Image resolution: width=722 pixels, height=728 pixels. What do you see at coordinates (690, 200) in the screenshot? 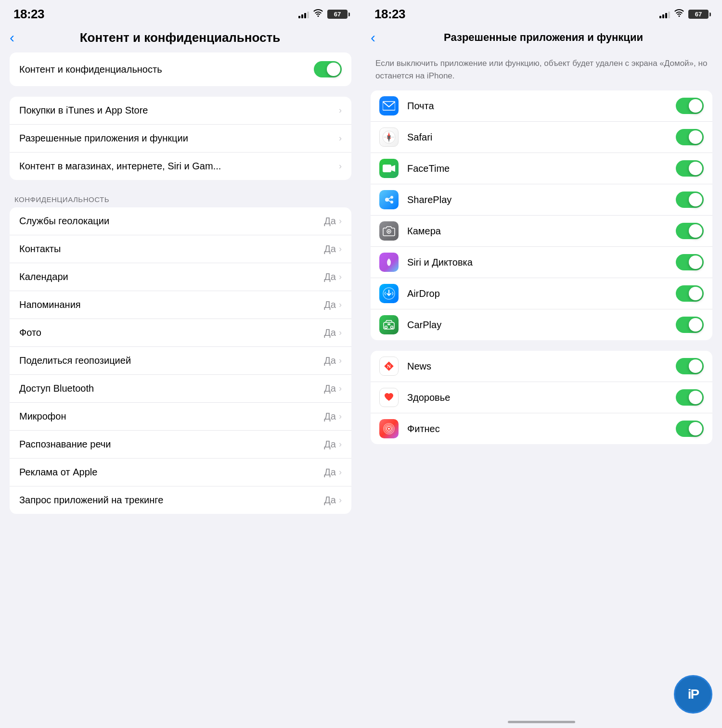
I see `shareplay-toggle` at bounding box center [690, 200].